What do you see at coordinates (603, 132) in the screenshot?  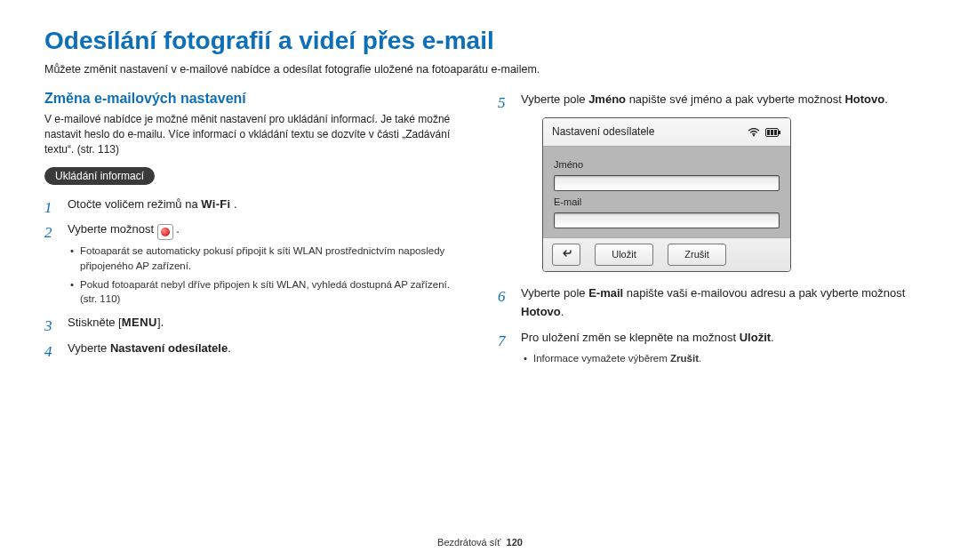 I see `device-title: Nastavení odesílatele` at bounding box center [603, 132].